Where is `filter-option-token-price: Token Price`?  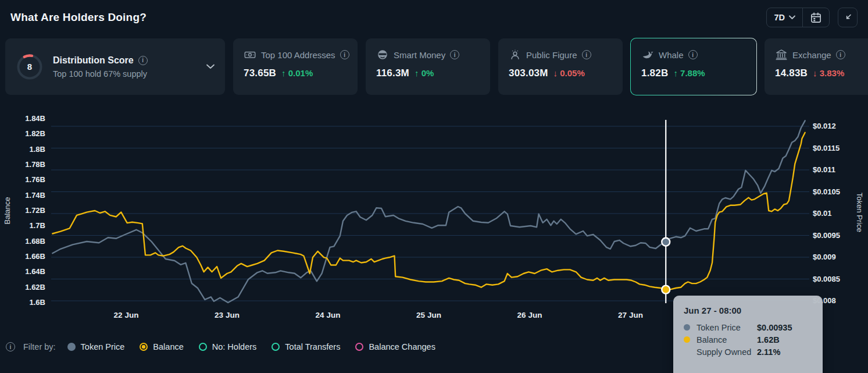
filter-option-token-price: Token Price is located at coordinates (97, 347).